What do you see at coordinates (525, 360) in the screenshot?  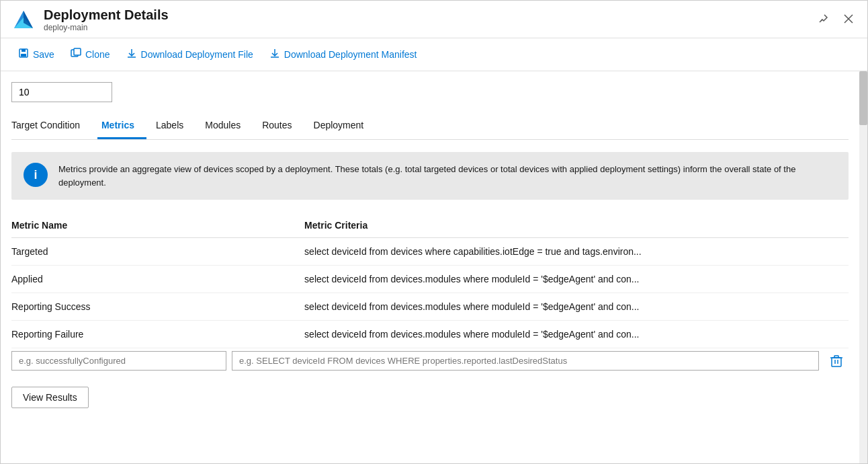 I see `new-metric-criteria-input` at bounding box center [525, 360].